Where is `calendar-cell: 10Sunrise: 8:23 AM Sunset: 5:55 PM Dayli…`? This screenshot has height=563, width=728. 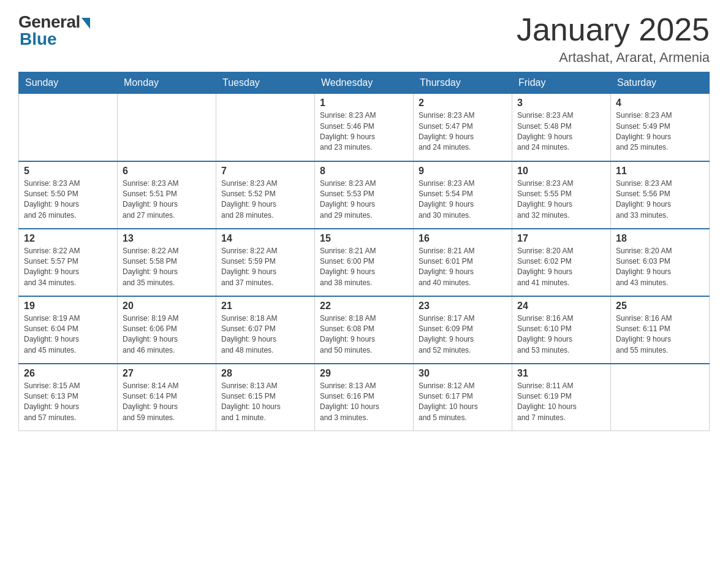
calendar-cell: 10Sunrise: 8:23 AM Sunset: 5:55 PM Dayli… is located at coordinates (561, 195).